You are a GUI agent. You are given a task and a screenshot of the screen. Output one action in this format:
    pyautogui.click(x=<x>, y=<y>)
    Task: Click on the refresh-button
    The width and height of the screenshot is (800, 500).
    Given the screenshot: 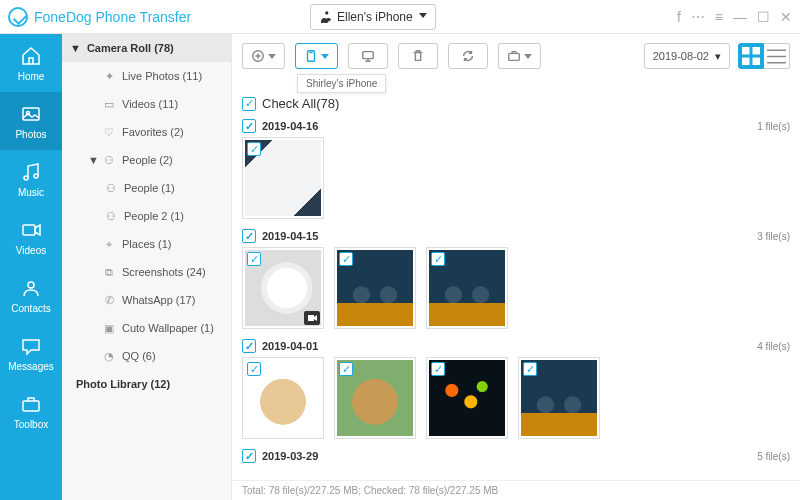 What is the action you would take?
    pyautogui.click(x=468, y=56)
    